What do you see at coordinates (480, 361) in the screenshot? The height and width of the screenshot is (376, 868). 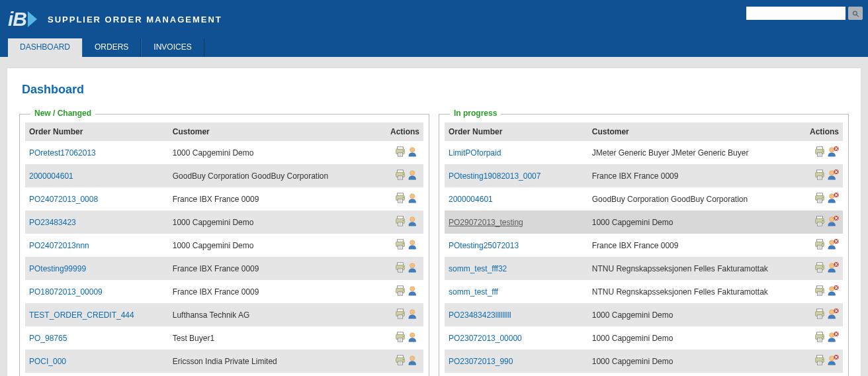 I see `order-link: PO23072013_990` at bounding box center [480, 361].